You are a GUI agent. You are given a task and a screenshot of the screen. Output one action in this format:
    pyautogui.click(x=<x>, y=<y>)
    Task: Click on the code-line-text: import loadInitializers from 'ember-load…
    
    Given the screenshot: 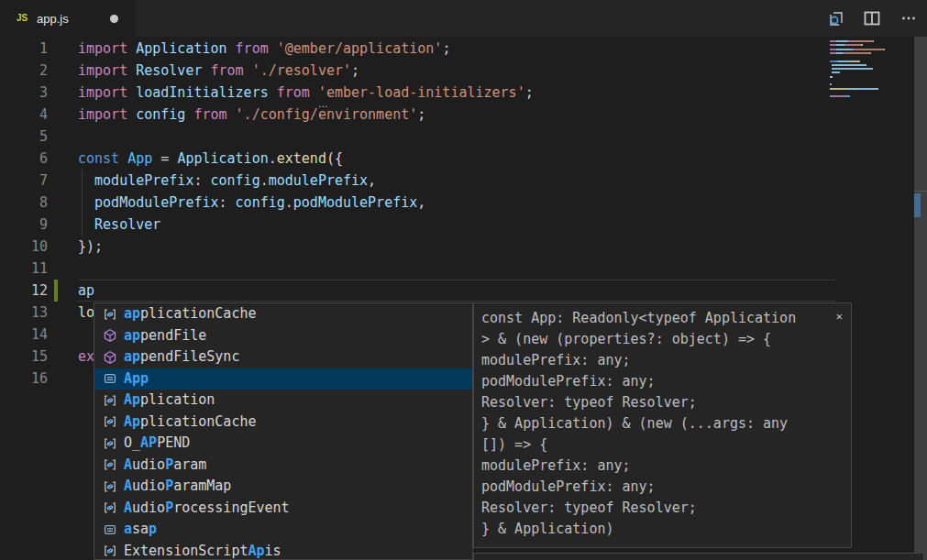 What is the action you would take?
    pyautogui.click(x=306, y=93)
    